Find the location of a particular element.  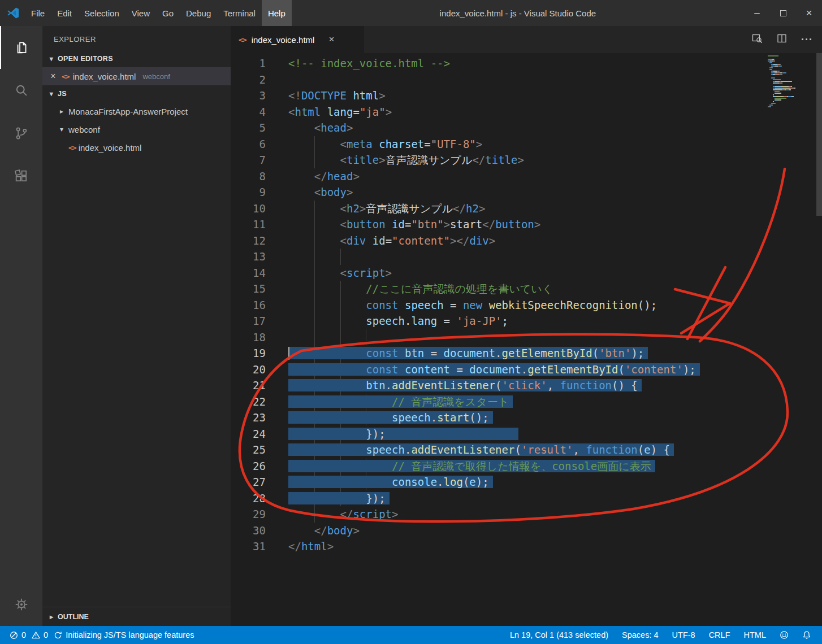

chevron-down-icon: ▾ is located at coordinates (62, 129).